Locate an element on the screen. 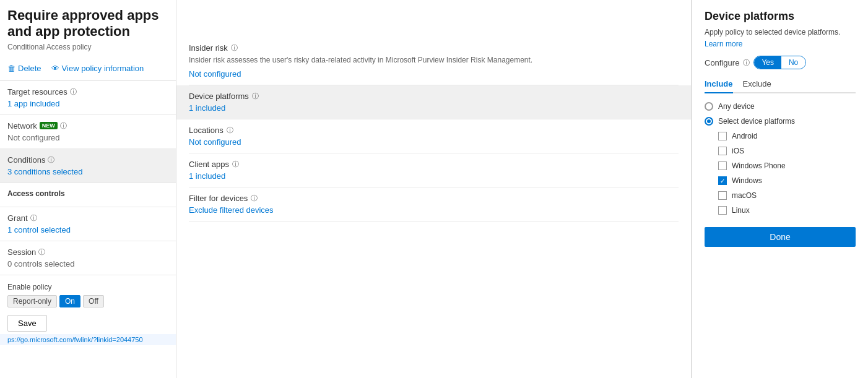 The width and height of the screenshot is (868, 378). configure-row: Configure ⓘ Yes No is located at coordinates (780, 62).